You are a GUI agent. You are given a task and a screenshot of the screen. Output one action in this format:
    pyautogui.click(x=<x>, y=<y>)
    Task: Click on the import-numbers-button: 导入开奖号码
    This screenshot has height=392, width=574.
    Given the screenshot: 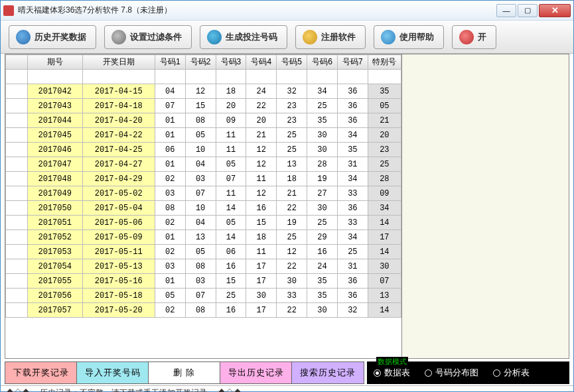 What is the action you would take?
    pyautogui.click(x=113, y=373)
    